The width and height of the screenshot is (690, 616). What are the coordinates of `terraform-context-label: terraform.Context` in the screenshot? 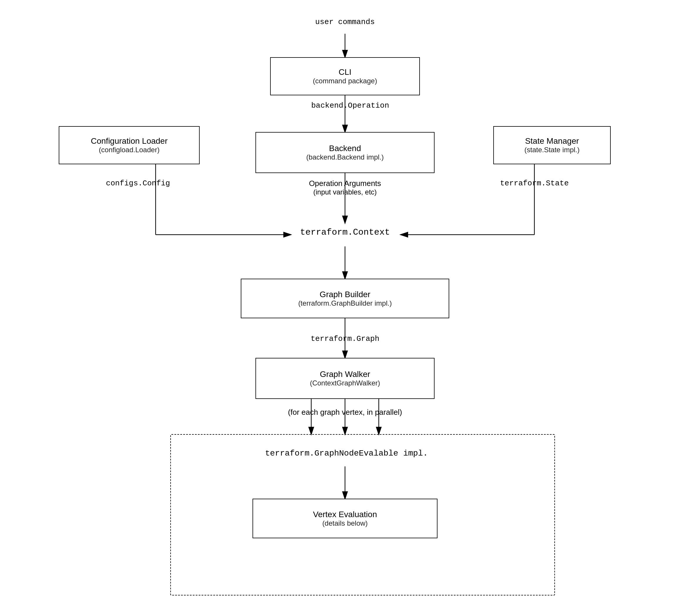 It's located at (345, 232).